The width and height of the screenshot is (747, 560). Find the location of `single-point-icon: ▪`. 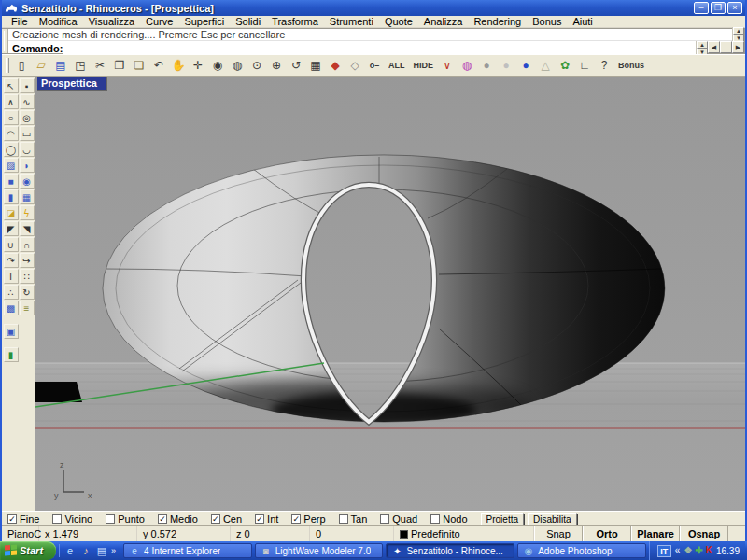

single-point-icon: ▪ is located at coordinates (27, 86).